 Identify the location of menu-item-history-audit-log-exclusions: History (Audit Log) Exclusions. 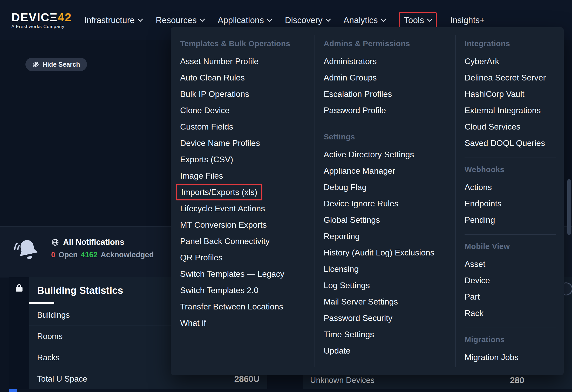
(387, 253).